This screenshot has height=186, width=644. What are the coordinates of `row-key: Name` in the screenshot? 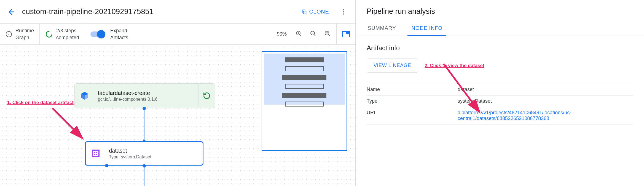 It's located at (412, 89).